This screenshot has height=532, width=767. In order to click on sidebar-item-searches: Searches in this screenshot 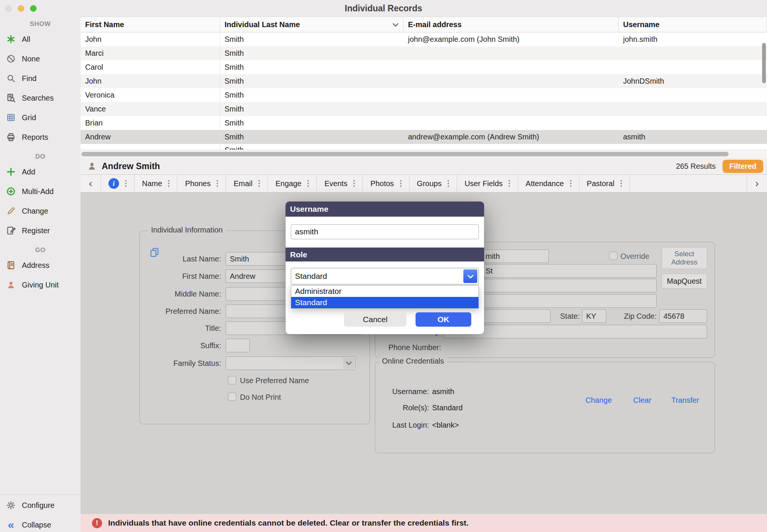, I will do `click(40, 98)`.